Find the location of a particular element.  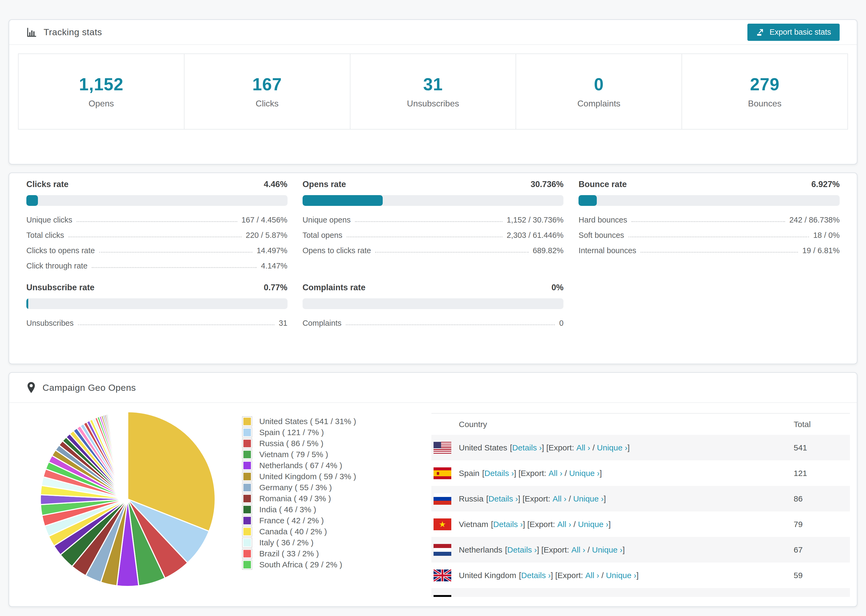

stat-card-unsubscribes: 31 Unsubscribes is located at coordinates (433, 92).